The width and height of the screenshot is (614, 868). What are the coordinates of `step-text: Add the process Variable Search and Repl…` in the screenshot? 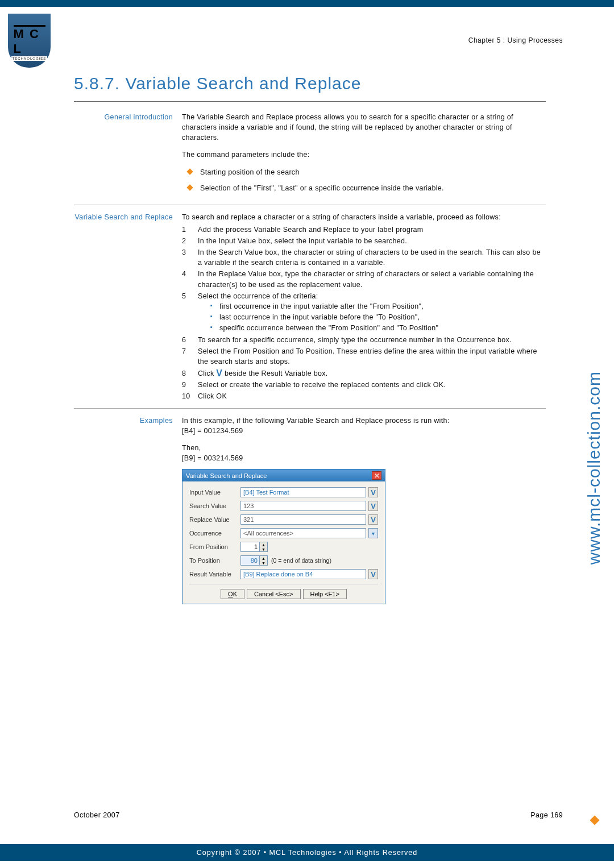 It's located at (372, 230).